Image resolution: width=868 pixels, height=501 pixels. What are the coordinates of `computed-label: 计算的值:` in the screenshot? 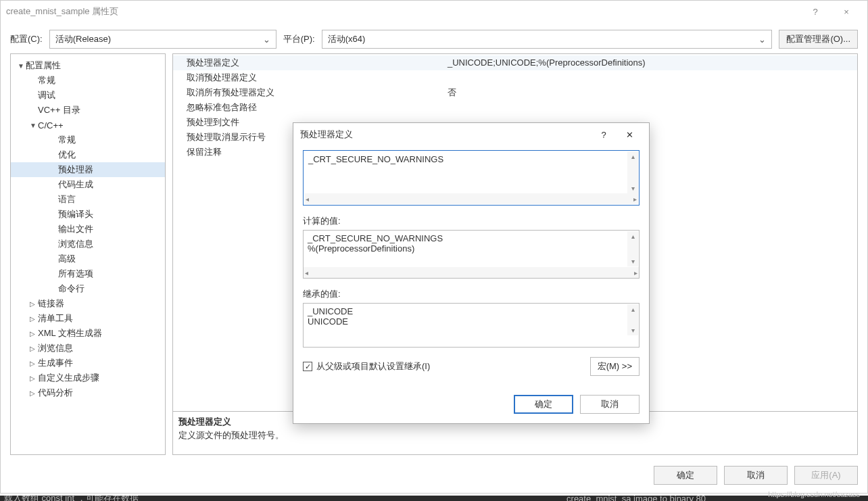 It's located at (471, 221).